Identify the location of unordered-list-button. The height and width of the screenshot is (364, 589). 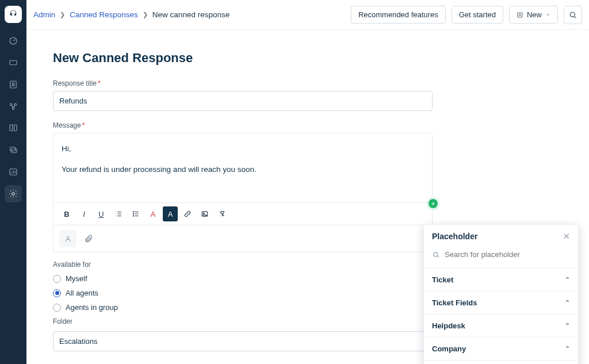
(136, 214).